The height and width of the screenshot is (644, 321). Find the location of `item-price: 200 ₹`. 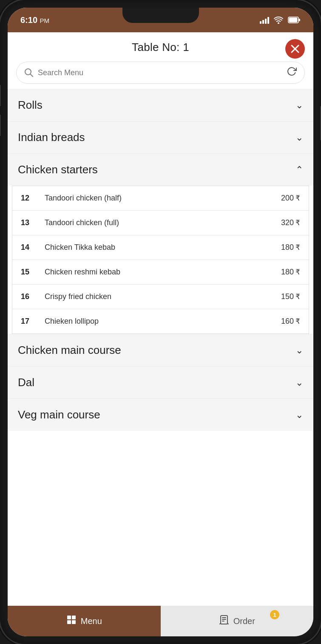

item-price: 200 ₹ is located at coordinates (291, 198).